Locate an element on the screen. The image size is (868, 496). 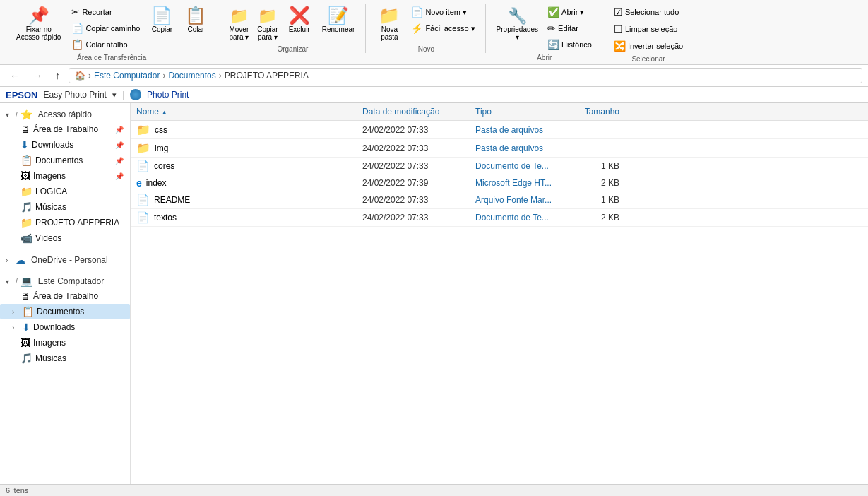
txt-icon: 📄 is located at coordinates (143, 218).